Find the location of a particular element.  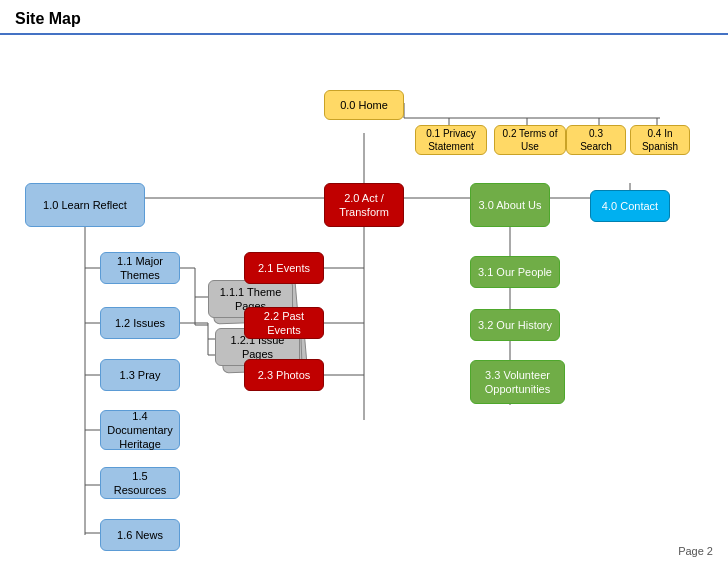

resources-node: 1.5 Resources is located at coordinates (140, 483).